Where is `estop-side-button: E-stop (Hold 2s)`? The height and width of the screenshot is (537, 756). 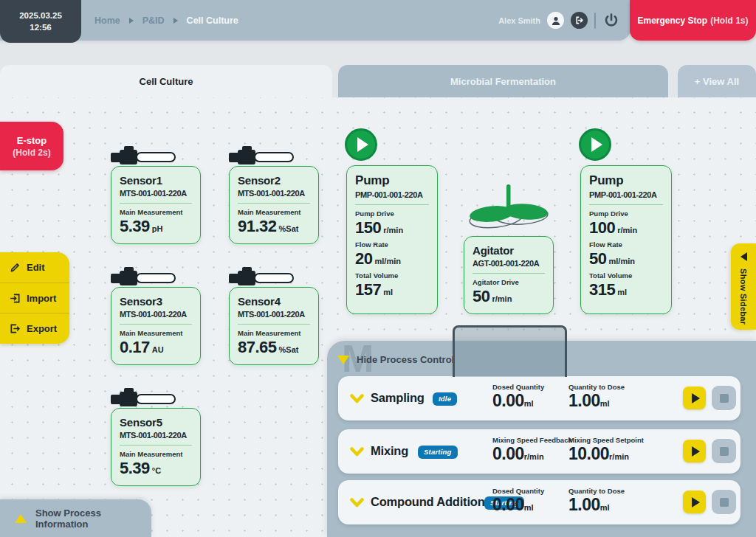
estop-side-button: E-stop (Hold 2s) is located at coordinates (32, 146).